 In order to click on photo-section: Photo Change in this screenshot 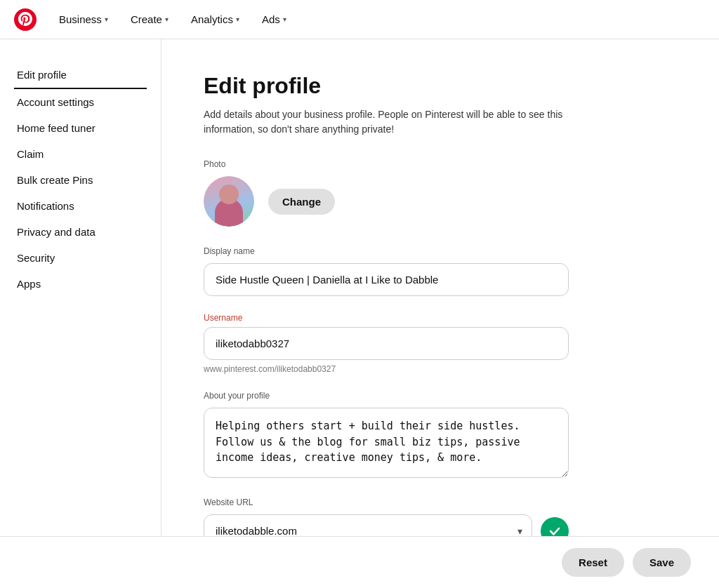, I will do `click(435, 193)`.